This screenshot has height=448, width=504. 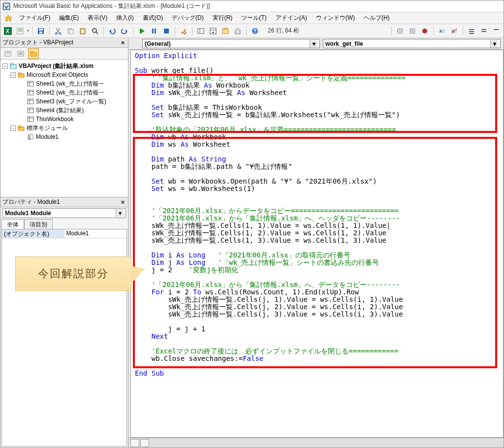 What do you see at coordinates (33, 54) in the screenshot?
I see `folder-toggle-icon` at bounding box center [33, 54].